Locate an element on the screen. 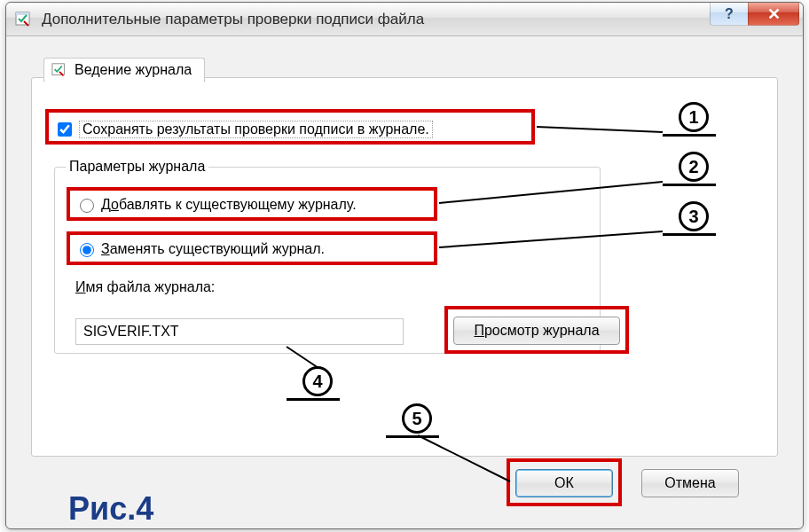 The width and height of the screenshot is (809, 532). filename-label: Имя файла журнала: is located at coordinates (145, 287).